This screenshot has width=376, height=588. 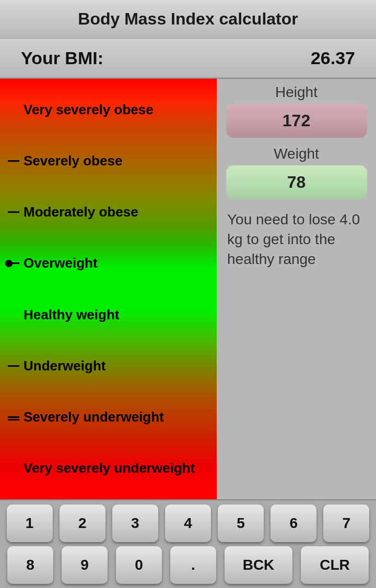 I want to click on scale-label-moderately-obese: Moderately obese, so click(x=81, y=212).